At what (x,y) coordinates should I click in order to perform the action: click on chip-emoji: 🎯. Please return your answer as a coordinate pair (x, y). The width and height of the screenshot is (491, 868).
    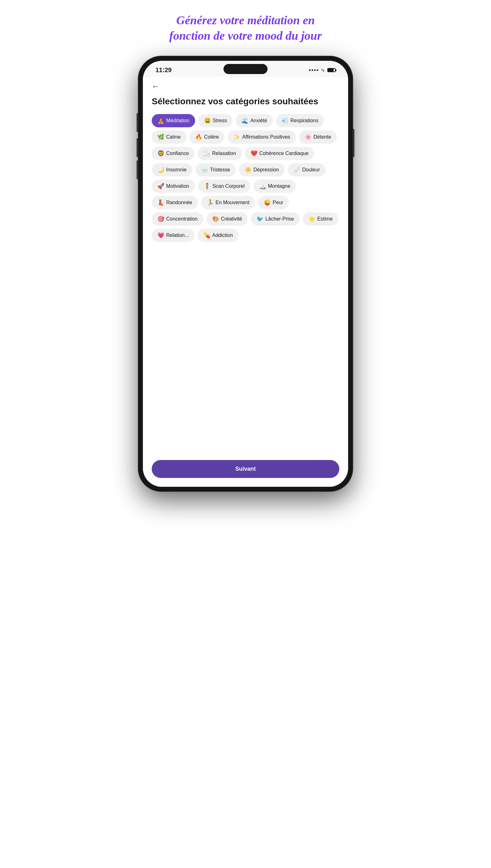
    Looking at the image, I should click on (161, 219).